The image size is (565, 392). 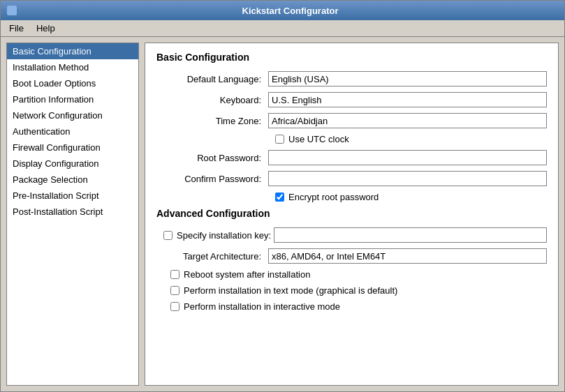 What do you see at coordinates (247, 275) in the screenshot?
I see `reboot-label: Reboot system after installation` at bounding box center [247, 275].